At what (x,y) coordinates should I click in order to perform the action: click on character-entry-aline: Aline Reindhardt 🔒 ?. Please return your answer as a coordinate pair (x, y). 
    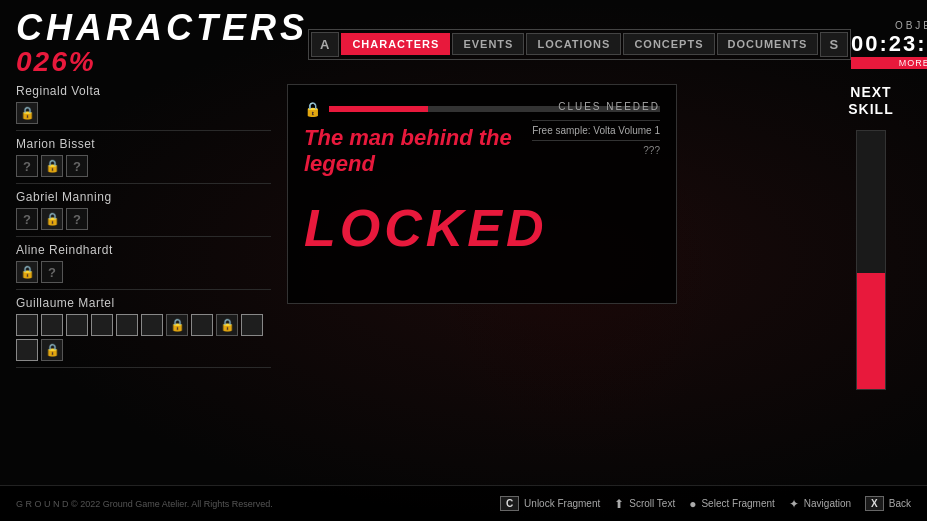
    Looking at the image, I should click on (144, 266).